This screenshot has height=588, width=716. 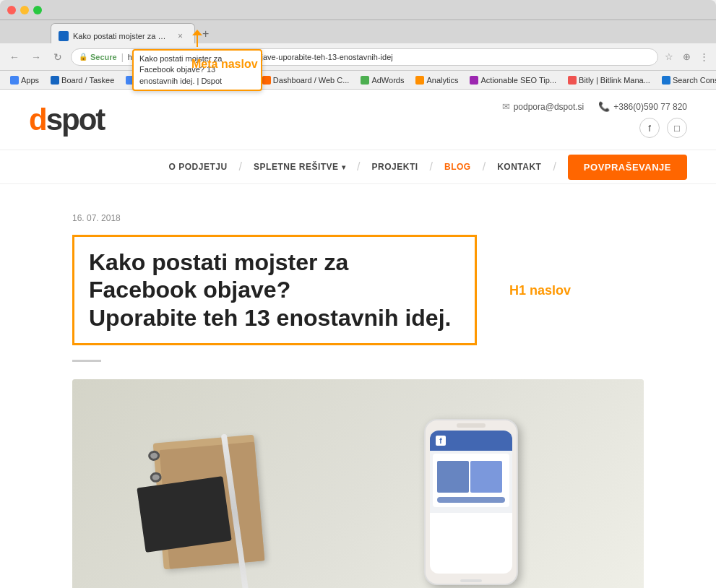 What do you see at coordinates (677, 128) in the screenshot?
I see `instagram-icon: □` at bounding box center [677, 128].